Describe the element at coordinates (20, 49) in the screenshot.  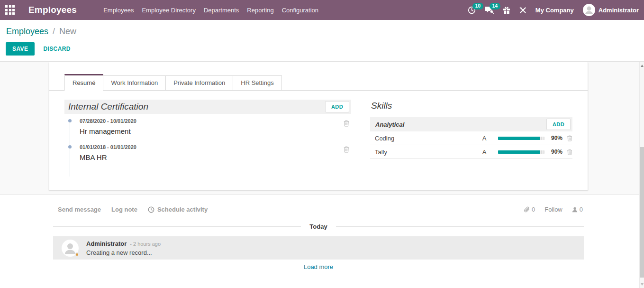
I see `save-button: SAVE` at that location.